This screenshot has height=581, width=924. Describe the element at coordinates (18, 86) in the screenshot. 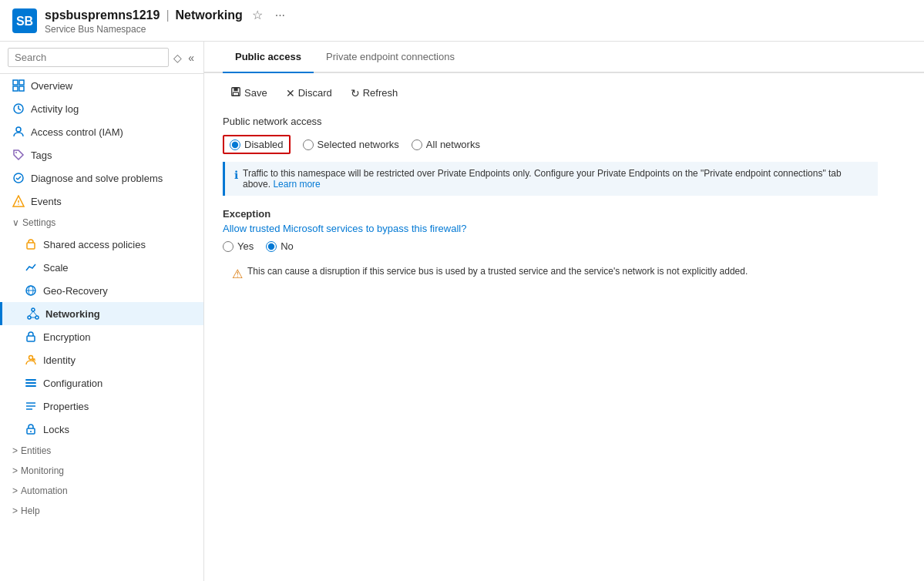

I see `overview-icon` at that location.